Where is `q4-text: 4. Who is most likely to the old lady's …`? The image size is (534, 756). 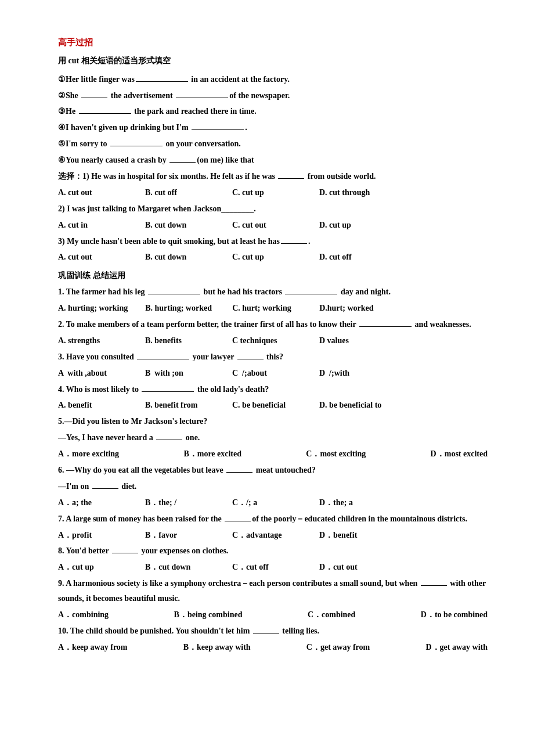 q4-text: 4. Who is most likely to the old lady's … is located at coordinates (273, 390).